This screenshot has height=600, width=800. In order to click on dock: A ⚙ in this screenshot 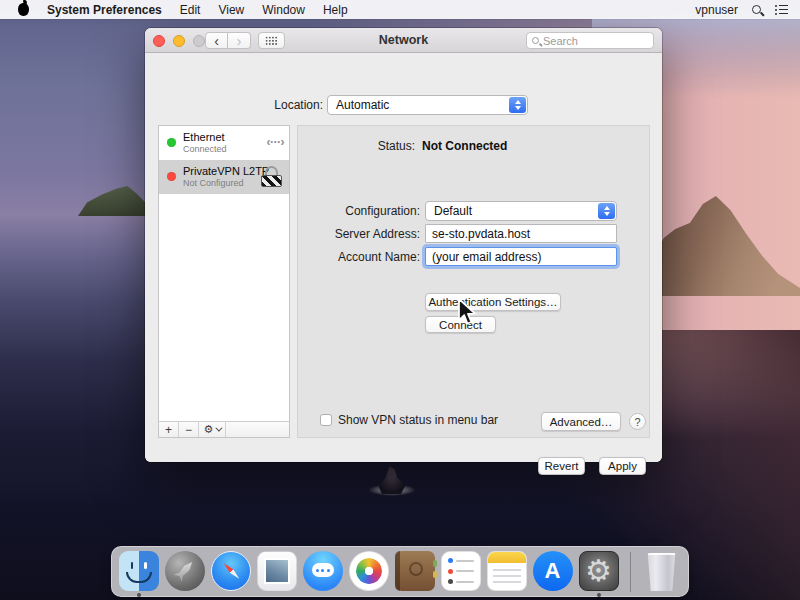, I will do `click(400, 572)`.